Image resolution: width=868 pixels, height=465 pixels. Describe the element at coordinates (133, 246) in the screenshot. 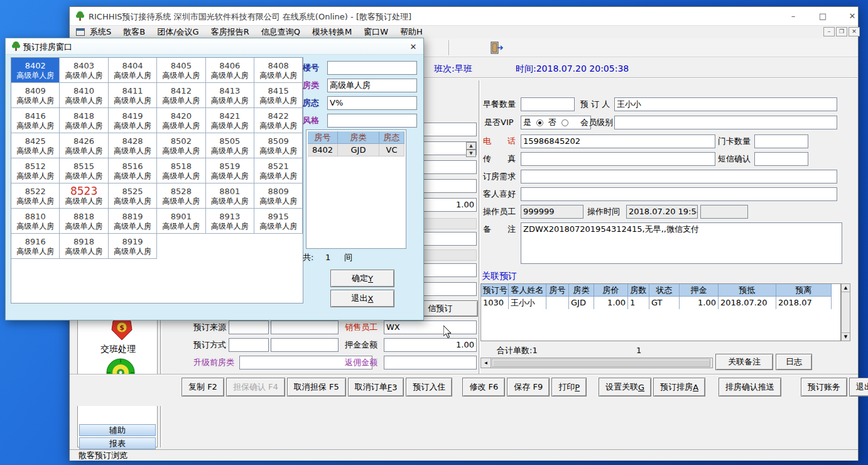

I see `room-cell: 8919高级单人房` at that location.